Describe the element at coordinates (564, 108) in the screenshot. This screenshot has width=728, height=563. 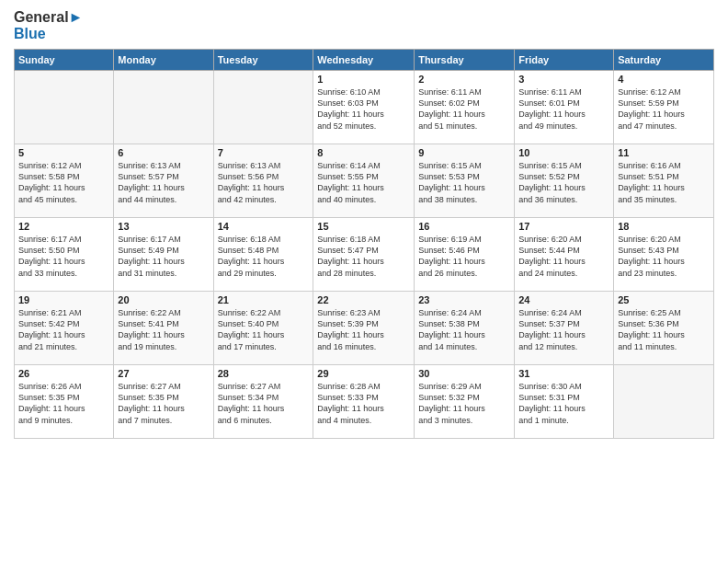
I see `calendar-cell: 3Sunrise: 6:11 AMSunset: 6:01 PMDaylight…` at that location.